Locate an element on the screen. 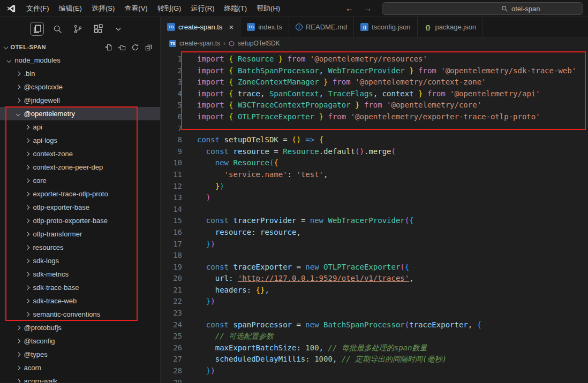  line-number: 12 is located at coordinates (171, 187).